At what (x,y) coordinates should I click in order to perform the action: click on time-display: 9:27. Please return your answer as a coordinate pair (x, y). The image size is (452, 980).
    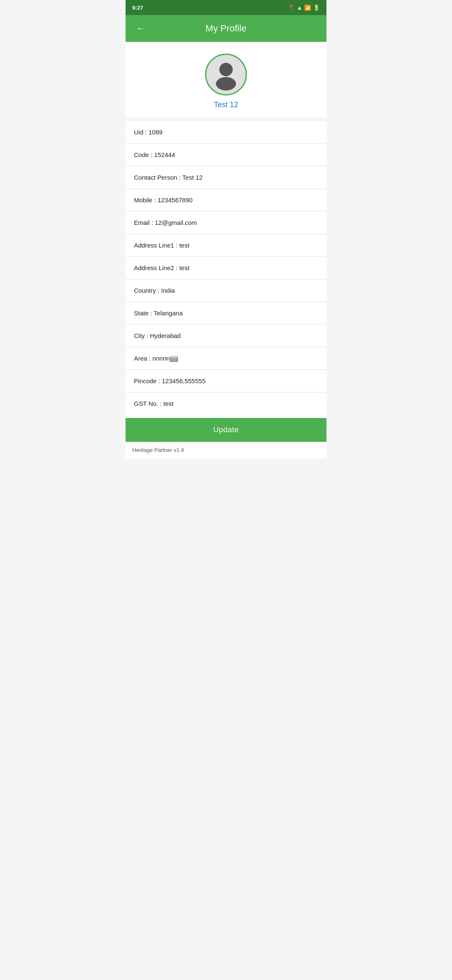
    Looking at the image, I should click on (138, 8).